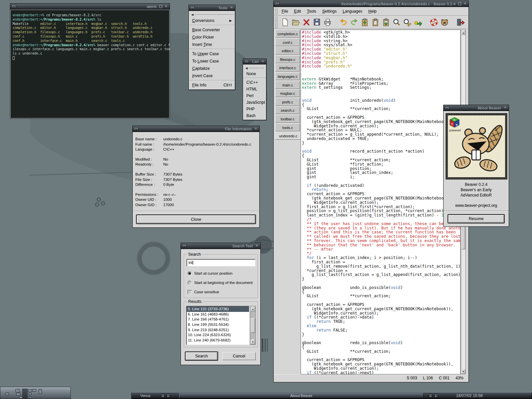  Describe the element at coordinates (372, 11) in the screenshot. I see `menu-help: Help` at that location.